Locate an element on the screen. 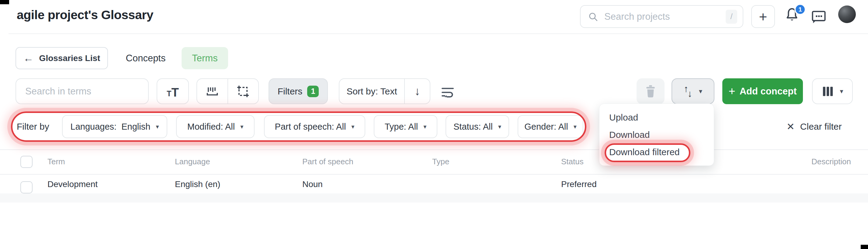 The width and height of the screenshot is (868, 249). sort-direction-button: ↓ is located at coordinates (417, 92).